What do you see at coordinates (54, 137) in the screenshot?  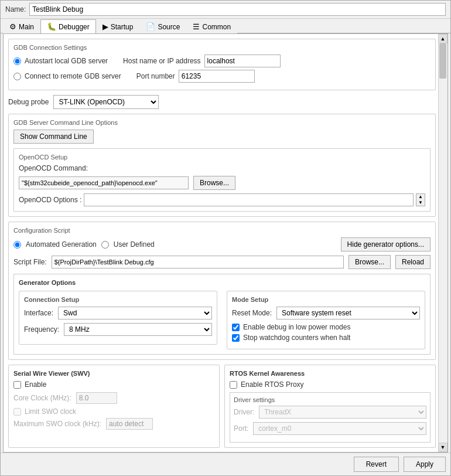 I see `show-command-btn: Show Command Line` at bounding box center [54, 137].